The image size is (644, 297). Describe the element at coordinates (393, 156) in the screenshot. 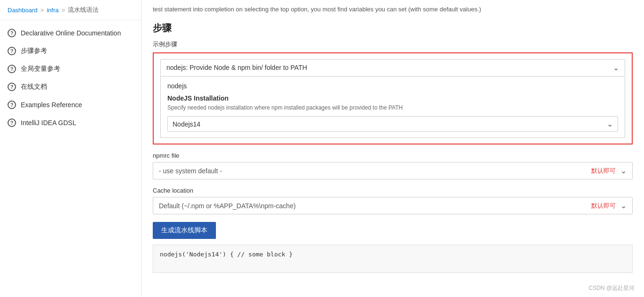

I see `npmrc-label: npmrc file` at that location.